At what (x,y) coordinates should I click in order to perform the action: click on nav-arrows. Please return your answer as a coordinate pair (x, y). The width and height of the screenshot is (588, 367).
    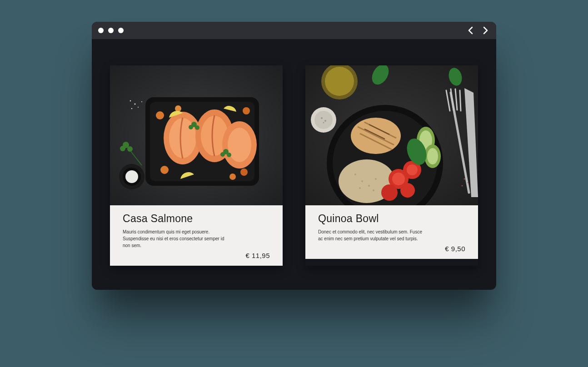
    Looking at the image, I should click on (478, 30).